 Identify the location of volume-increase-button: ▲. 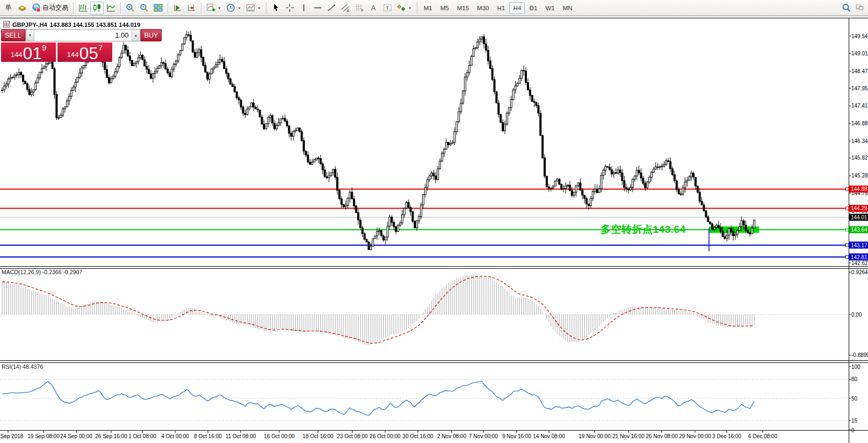
(136, 35).